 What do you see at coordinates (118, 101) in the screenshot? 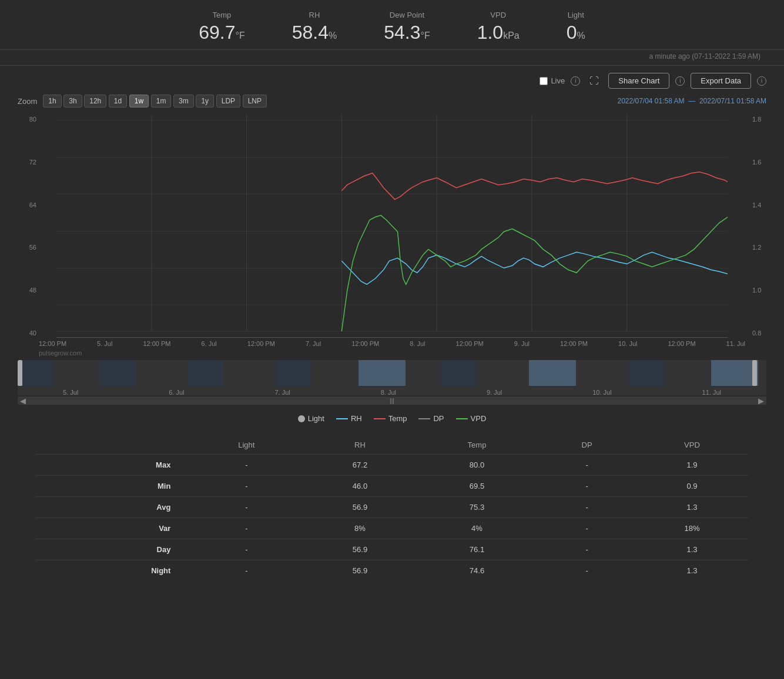
I see `zoom-btn-1d: 1d` at bounding box center [118, 101].